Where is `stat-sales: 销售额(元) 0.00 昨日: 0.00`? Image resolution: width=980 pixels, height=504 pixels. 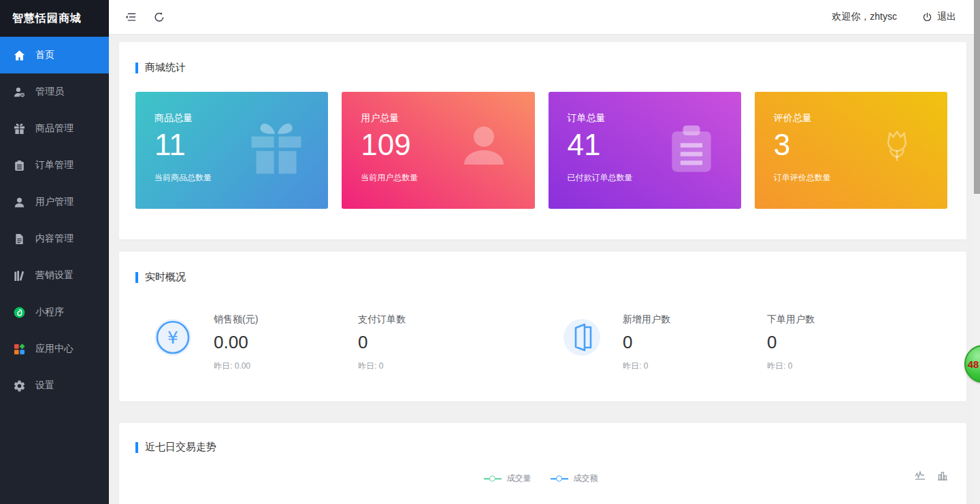
stat-sales: 销售额(元) 0.00 昨日: 0.00 is located at coordinates (286, 343).